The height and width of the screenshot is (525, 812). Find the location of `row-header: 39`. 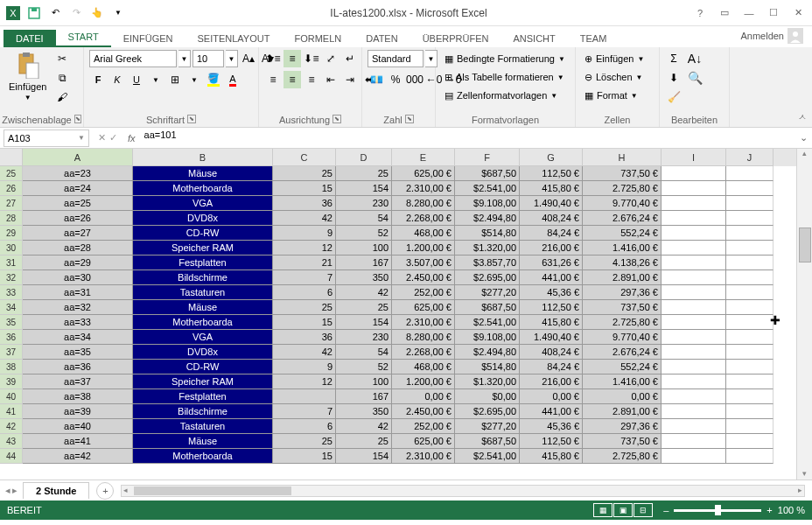

row-header: 39 is located at coordinates (11, 382).